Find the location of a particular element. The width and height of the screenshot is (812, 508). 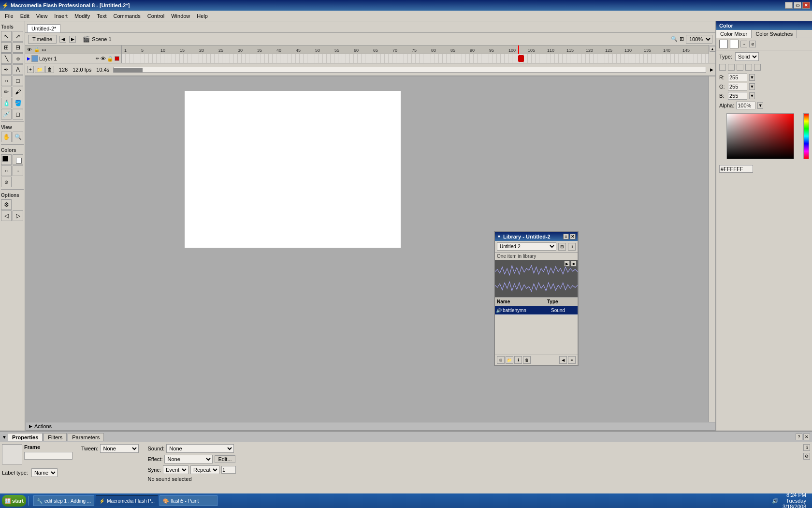

zoom-tool: 🔍 is located at coordinates (18, 137).